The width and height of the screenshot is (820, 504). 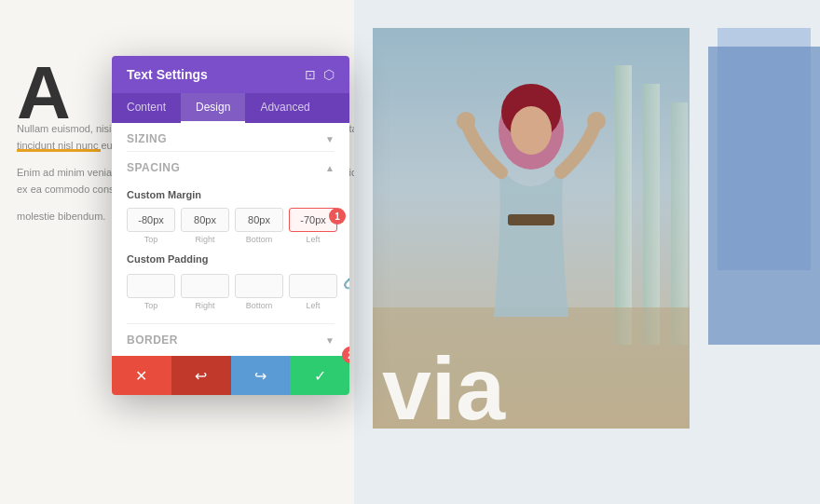 What do you see at coordinates (231, 375) in the screenshot?
I see `modal-toolbar: ✕ ↩ ↪ ✓ 2` at bounding box center [231, 375].